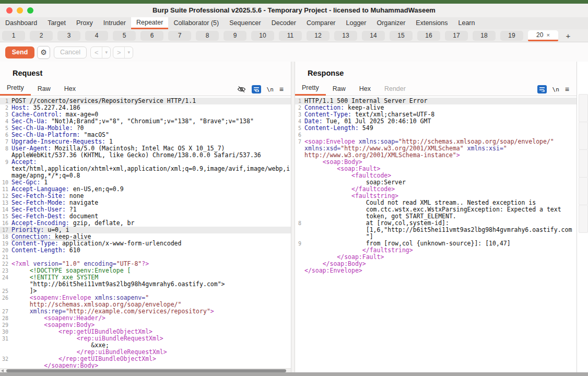 The height and width of the screenshot is (376, 588). What do you see at coordinates (145, 79) in the screenshot?
I see `request-pane-header: Request PrettyRawHex` at bounding box center [145, 79].